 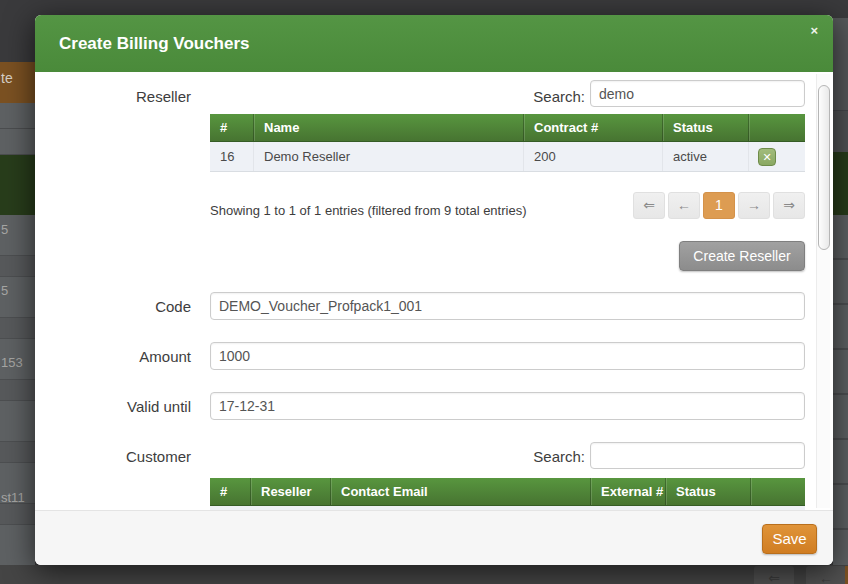 I want to click on dimmed-cell-text: st11, so click(x=13, y=498).